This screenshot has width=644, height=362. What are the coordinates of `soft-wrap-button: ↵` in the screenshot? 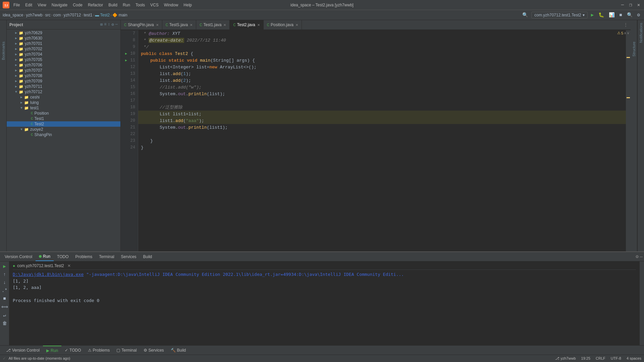 It's located at (4, 315).